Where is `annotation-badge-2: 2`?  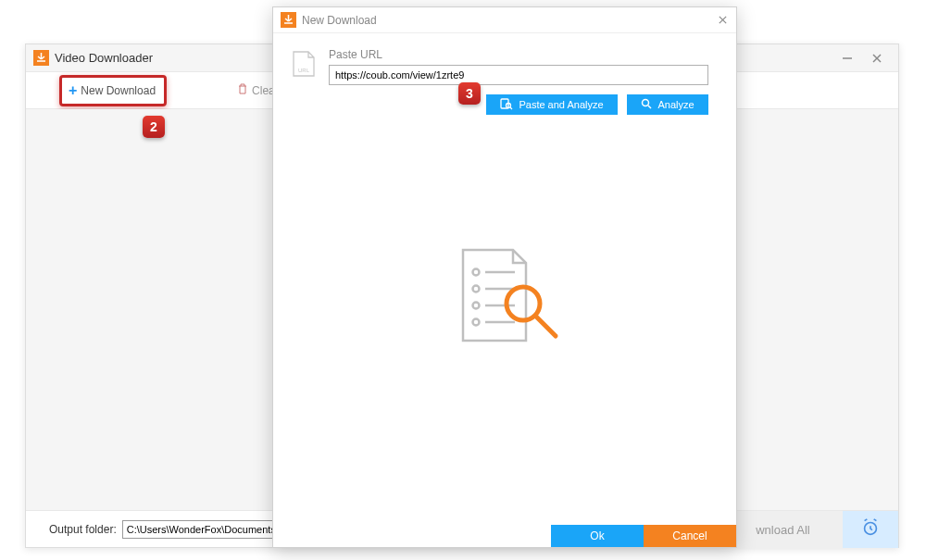
annotation-badge-2: 2 is located at coordinates (154, 127).